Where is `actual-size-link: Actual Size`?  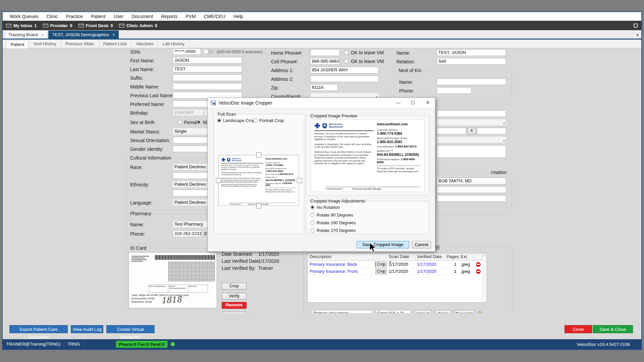 actual-size-link: Actual Size is located at coordinates (205, 313).